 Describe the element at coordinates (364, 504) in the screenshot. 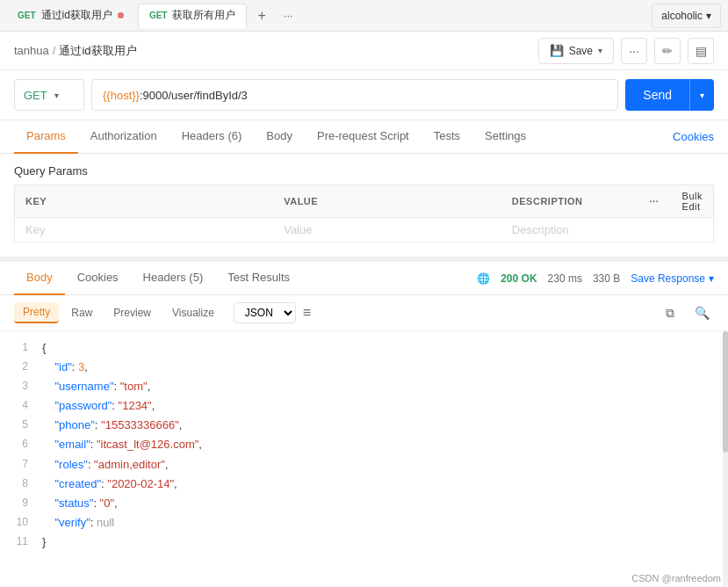

I see `json-line-9: 9 "status": "0",` at that location.